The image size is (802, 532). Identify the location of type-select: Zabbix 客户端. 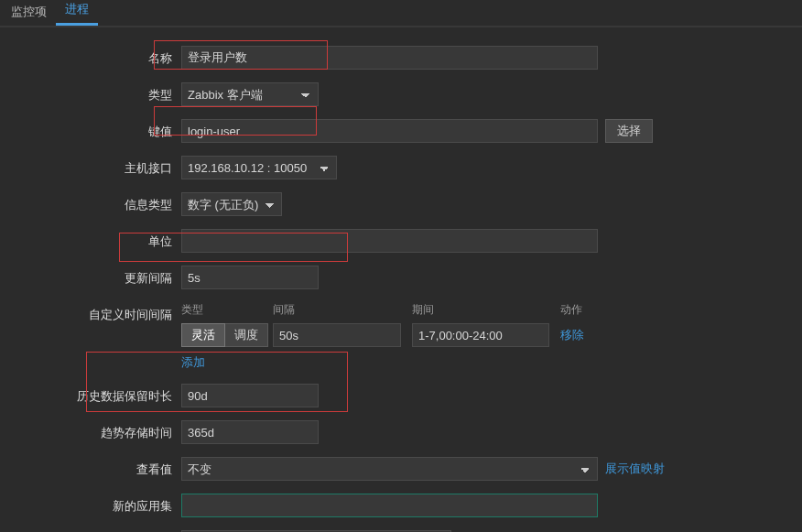
(250, 94).